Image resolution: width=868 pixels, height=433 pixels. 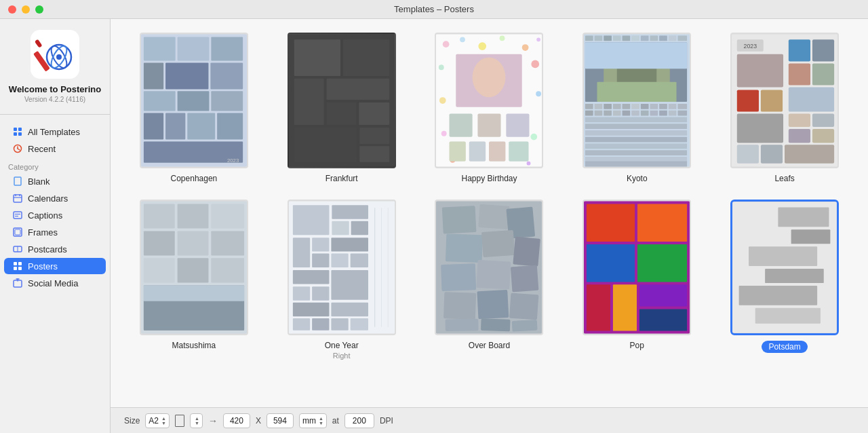 What do you see at coordinates (53, 284) in the screenshot?
I see `sidebar-item-label: Social Media` at bounding box center [53, 284].